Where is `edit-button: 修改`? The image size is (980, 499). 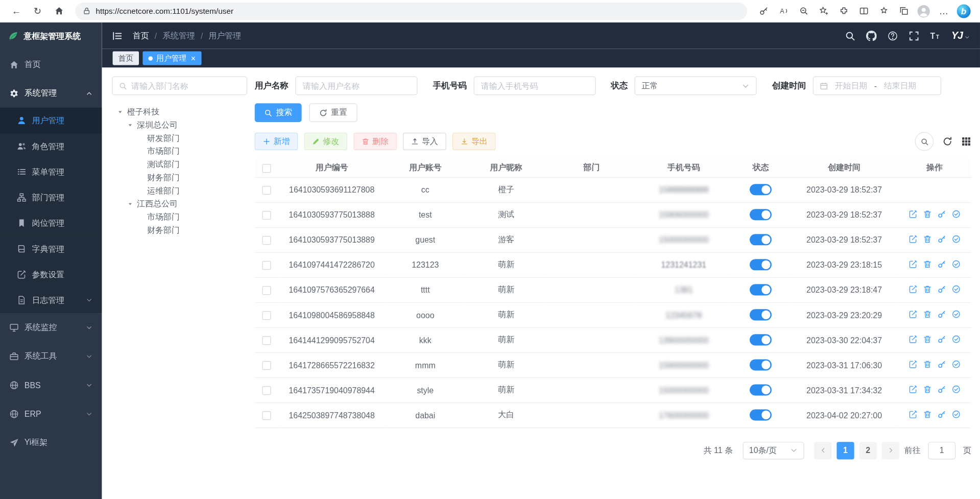 edit-button: 修改 is located at coordinates (326, 141).